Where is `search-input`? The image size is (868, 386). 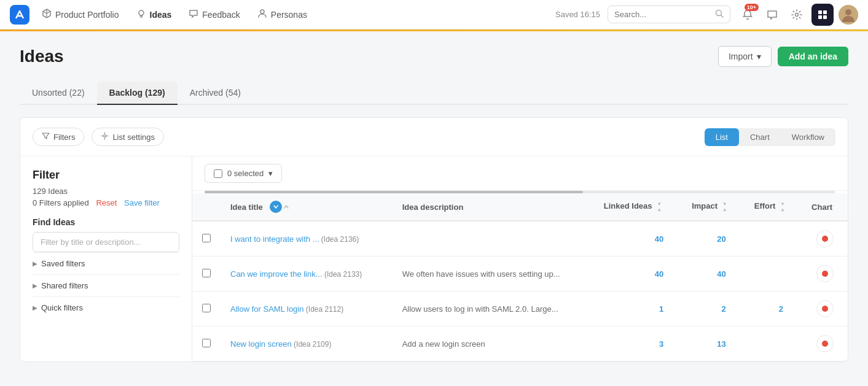
search-input is located at coordinates (662, 15).